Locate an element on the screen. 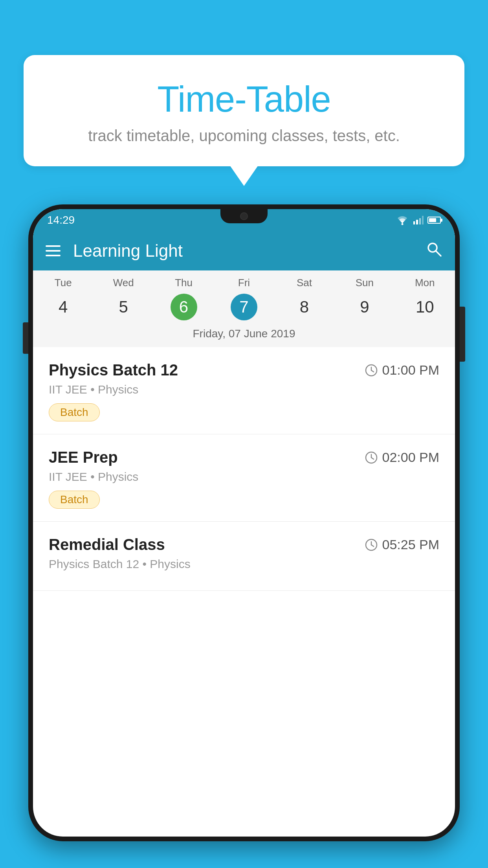 The height and width of the screenshot is (868, 488). time-text: 05:25 PM is located at coordinates (411, 545).